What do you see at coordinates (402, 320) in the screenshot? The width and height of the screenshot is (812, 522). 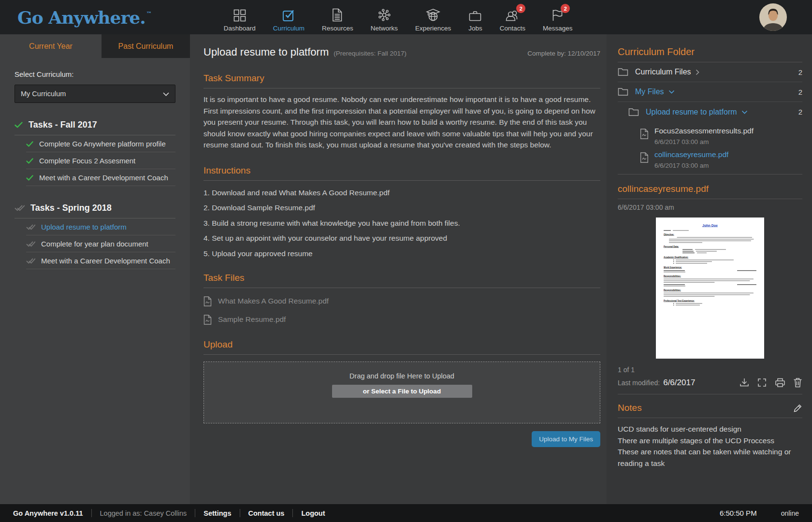 I see `task-file-link: Sample Resume.pdf` at bounding box center [402, 320].